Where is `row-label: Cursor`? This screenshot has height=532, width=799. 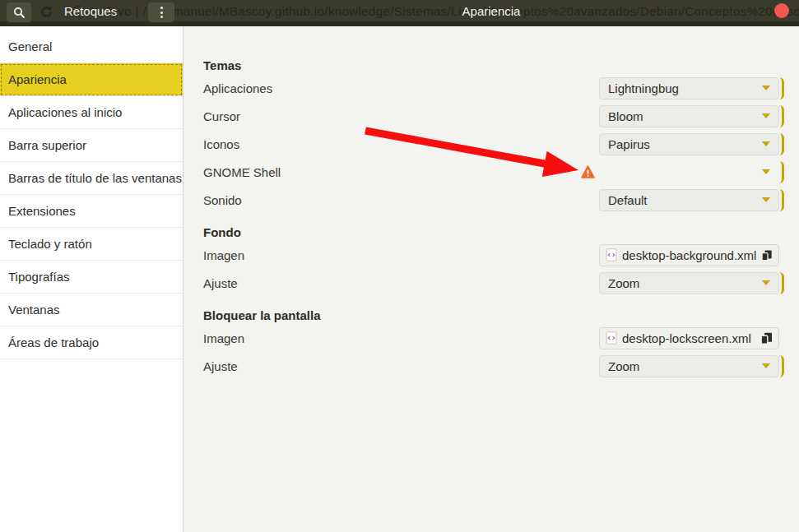 row-label: Cursor is located at coordinates (402, 117).